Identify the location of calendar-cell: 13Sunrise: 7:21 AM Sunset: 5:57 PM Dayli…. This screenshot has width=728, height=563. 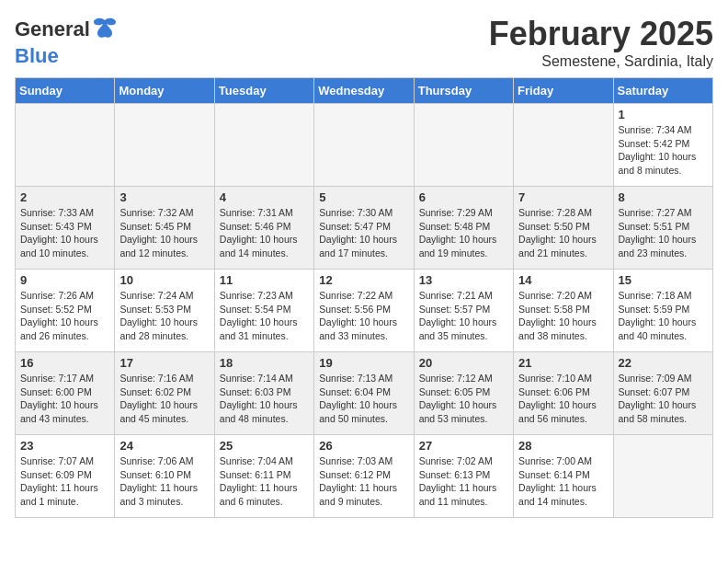
(463, 311).